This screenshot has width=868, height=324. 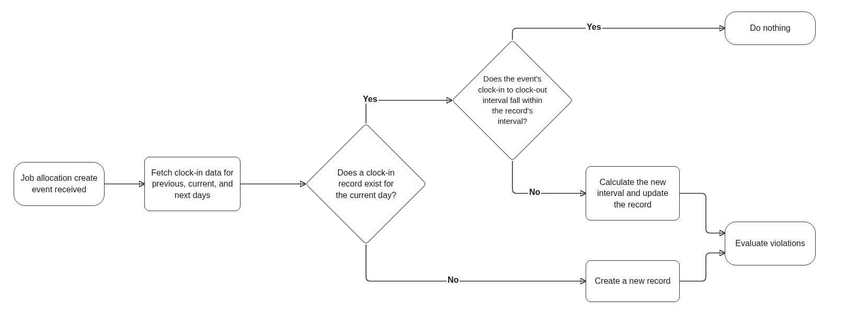 What do you see at coordinates (534, 192) in the screenshot?
I see `label-d2-no: No` at bounding box center [534, 192].